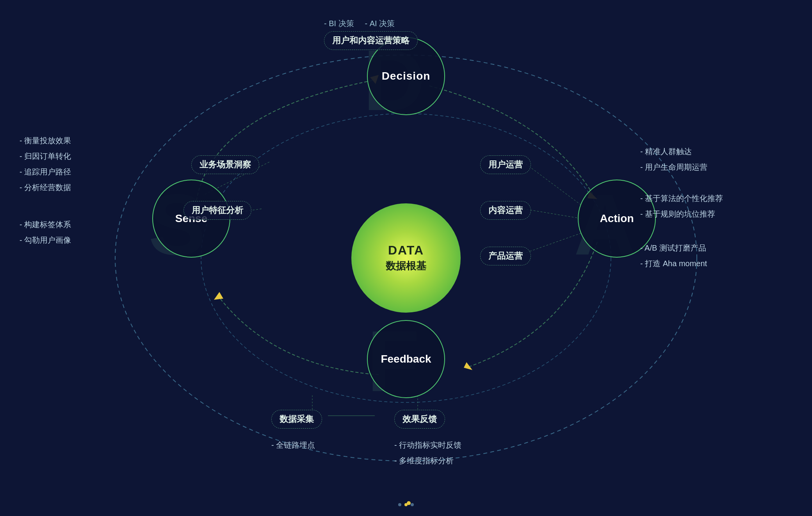 This screenshot has height=516, width=812. Describe the element at coordinates (217, 210) in the screenshot. I see `tooltip-left-2: 用户特征分析` at that location.